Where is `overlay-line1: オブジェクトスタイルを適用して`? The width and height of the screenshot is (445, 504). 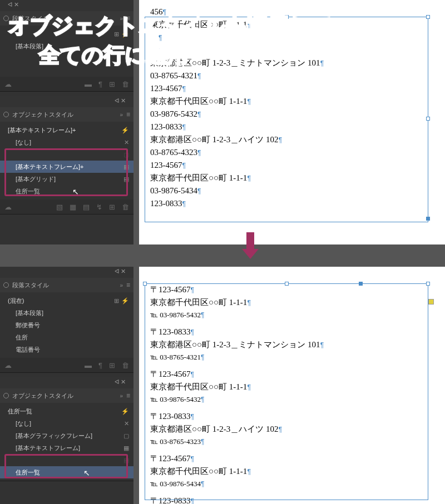 overlay-line1: オブジェクトスタイルを適用して is located at coordinates (170, 26).